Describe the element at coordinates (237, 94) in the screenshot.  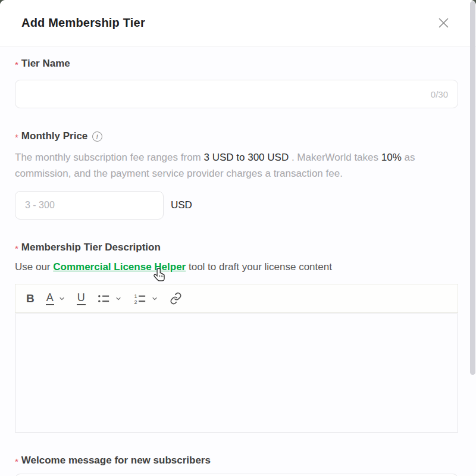
I see `tier-name-input-wrapper: 0/30` at that location.